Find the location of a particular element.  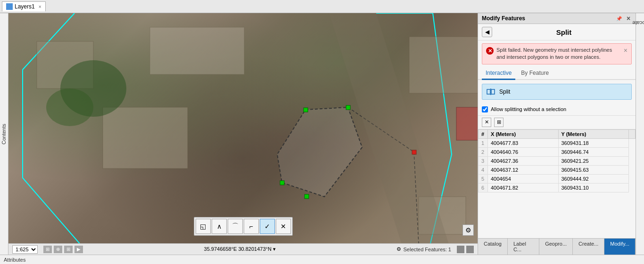

col-x: X (Meters) is located at coordinates (523, 134).